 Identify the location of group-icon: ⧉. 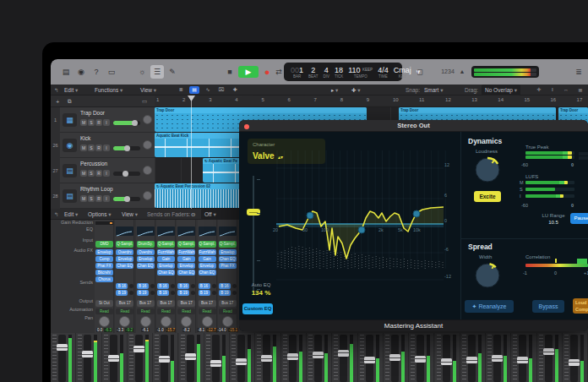
(69, 101).